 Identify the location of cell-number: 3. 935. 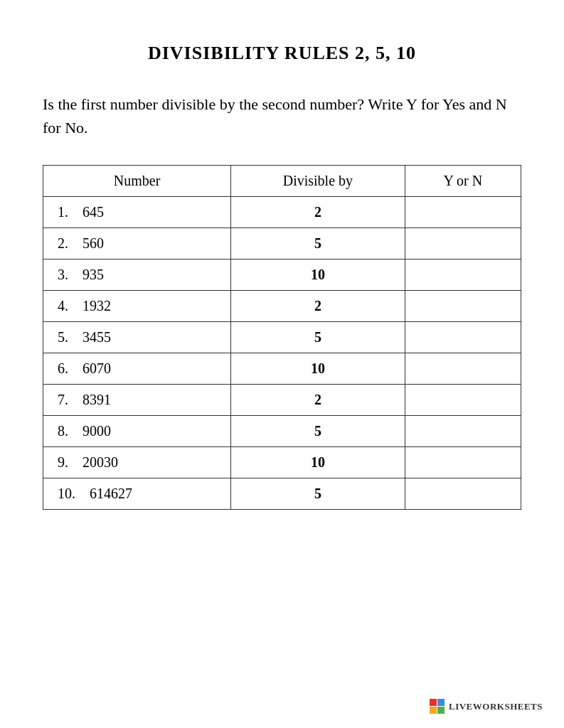
(137, 275).